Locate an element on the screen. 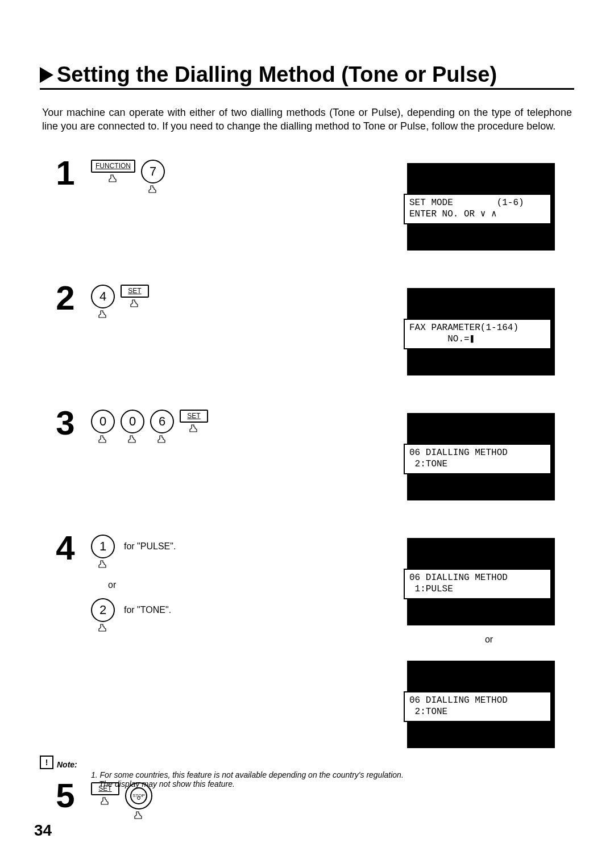 The height and width of the screenshot is (868, 614). digit-key-label: 4 is located at coordinates (103, 297).